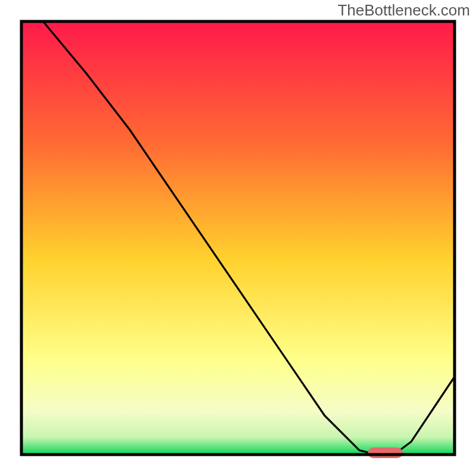 This screenshot has width=476, height=476. What do you see at coordinates (385, 453) in the screenshot?
I see `optimal-marker` at bounding box center [385, 453].